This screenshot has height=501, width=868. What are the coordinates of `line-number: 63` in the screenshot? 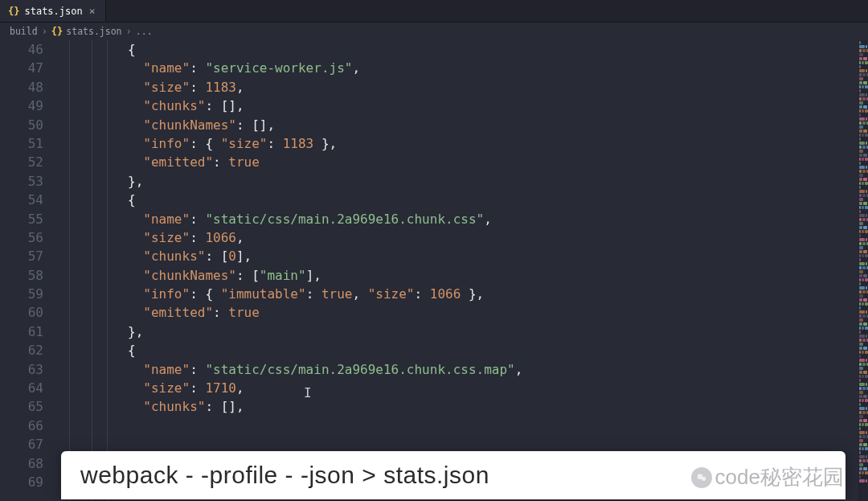 It's located at (22, 370).